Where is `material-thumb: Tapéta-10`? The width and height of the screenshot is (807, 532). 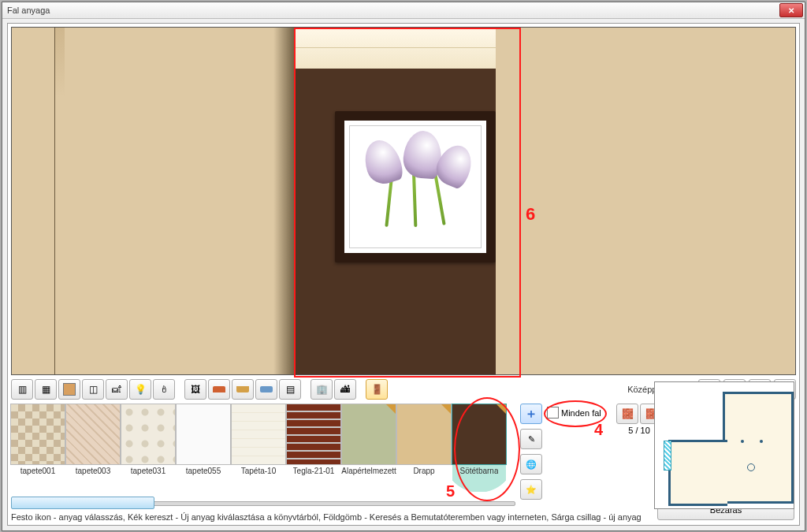
material-thumb: Tapéta-10 is located at coordinates (258, 448).